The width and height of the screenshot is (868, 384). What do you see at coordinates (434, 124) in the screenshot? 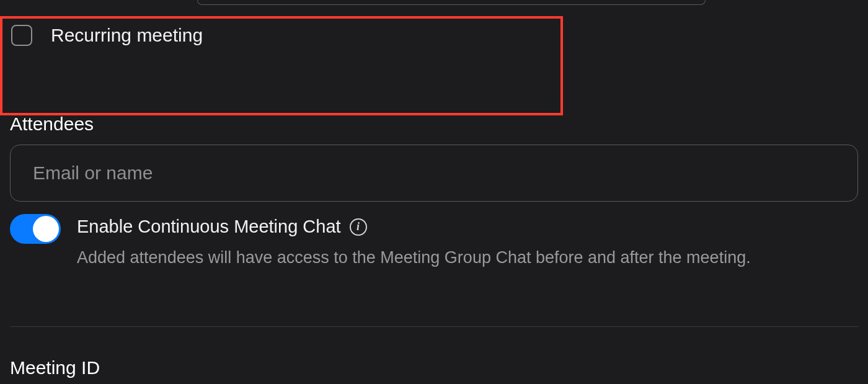
I see `attendees-heading: Attendees` at bounding box center [434, 124].